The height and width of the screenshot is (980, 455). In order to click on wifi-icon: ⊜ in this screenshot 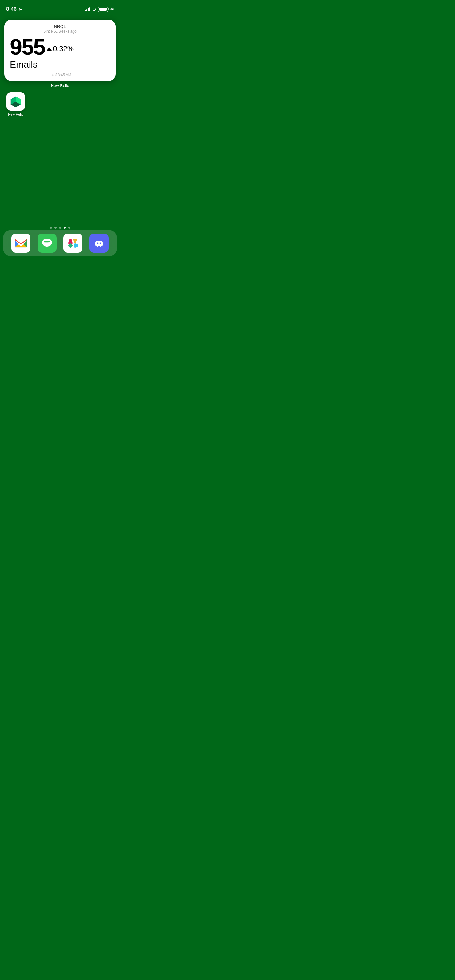, I will do `click(94, 9)`.